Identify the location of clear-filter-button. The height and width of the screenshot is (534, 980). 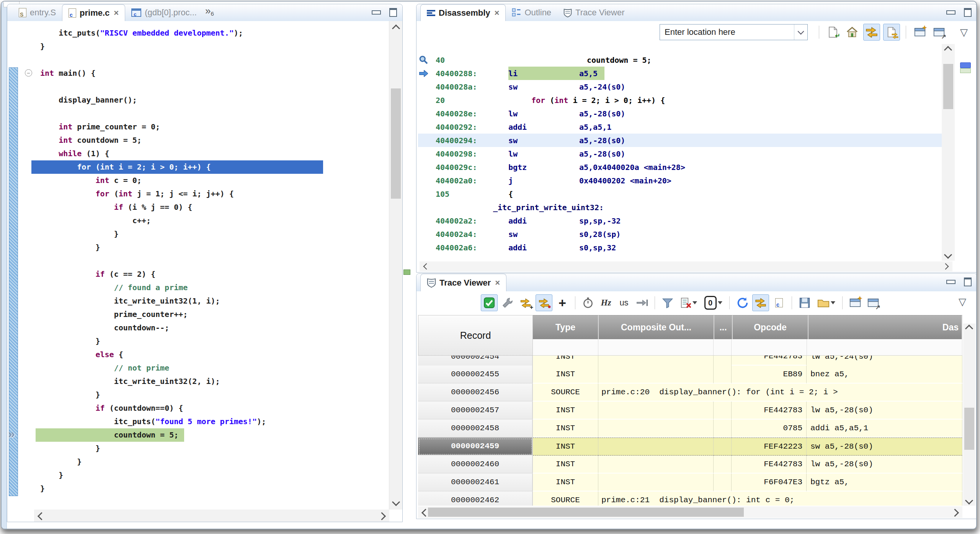
(689, 303).